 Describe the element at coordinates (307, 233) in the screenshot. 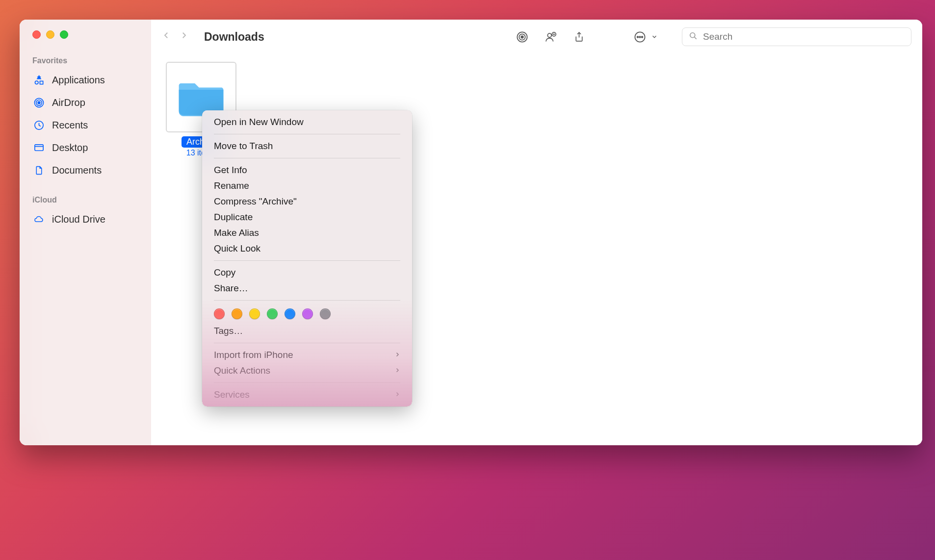

I see `menu-make-alias: Make Alias` at that location.